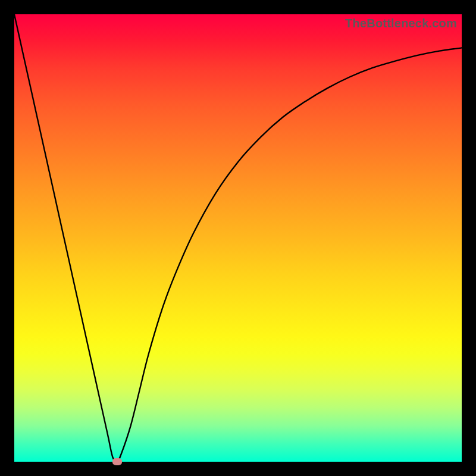 This screenshot has width=476, height=476. Describe the element at coordinates (117, 462) in the screenshot. I see `optimal-point-marker` at that location.